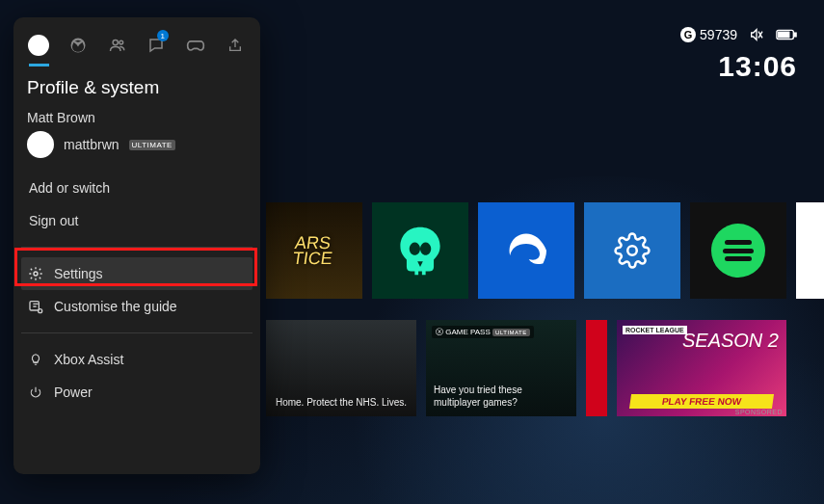  I want to click on menu-xbox-assist: Xbox Assist, so click(137, 359).